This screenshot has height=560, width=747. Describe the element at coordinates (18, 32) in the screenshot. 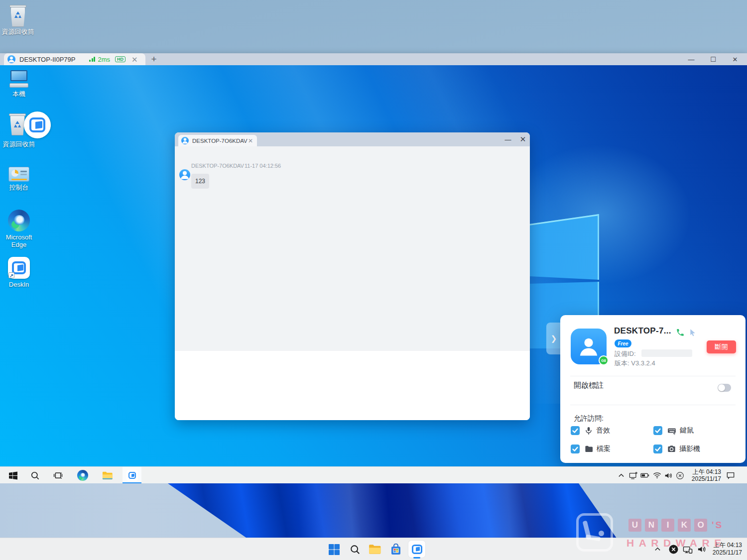

I see `host-recycle-bin-label: 資源回收筒` at that location.